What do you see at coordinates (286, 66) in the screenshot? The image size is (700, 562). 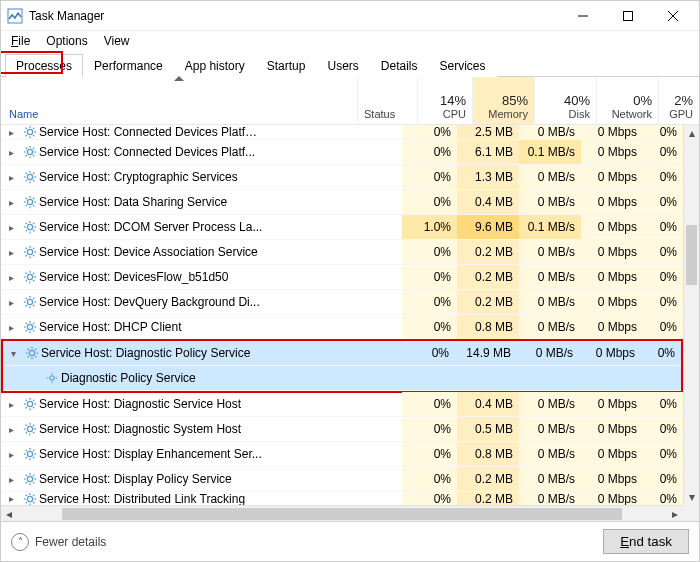 I see `tab-startup: Startup` at bounding box center [286, 66].